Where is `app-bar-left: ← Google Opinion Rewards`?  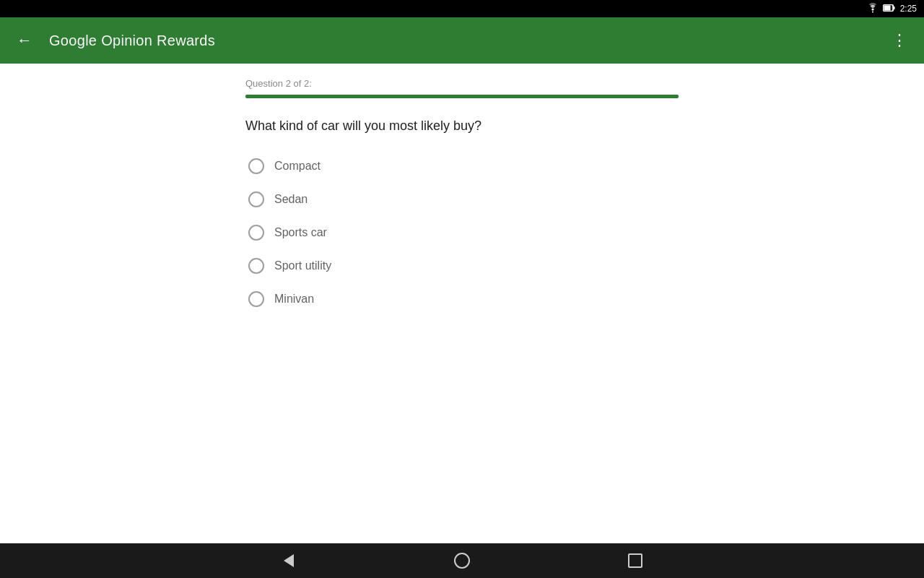 app-bar-left: ← Google Opinion Rewards is located at coordinates (113, 40).